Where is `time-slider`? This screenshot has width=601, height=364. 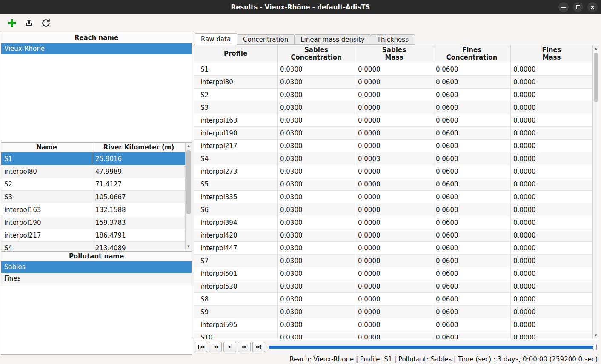
time-slider is located at coordinates (432, 347).